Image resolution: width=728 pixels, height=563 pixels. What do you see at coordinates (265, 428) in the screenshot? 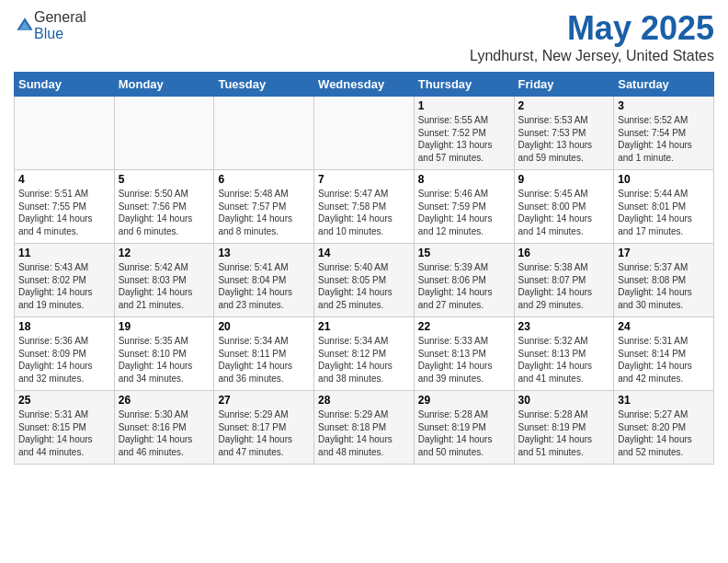
I see `calendar-cell: 27Sunrise: 5:29 AMSunset: 8:17 PMDayligh…` at bounding box center [265, 428].